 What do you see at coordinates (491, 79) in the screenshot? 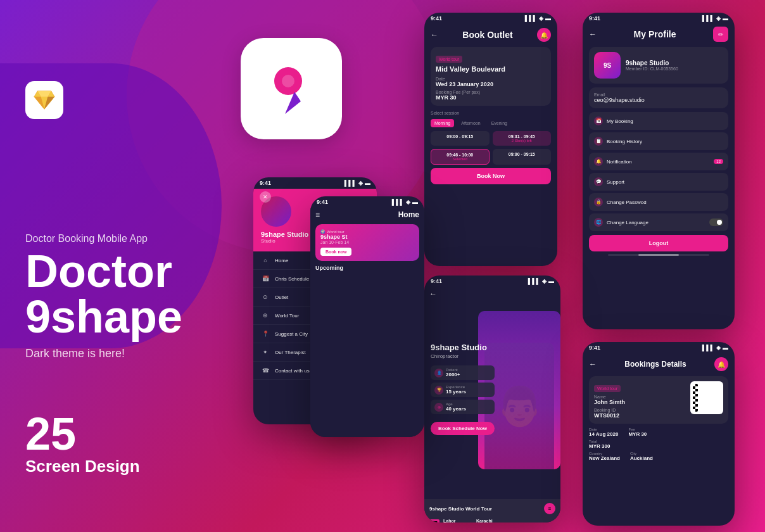
I see `date-label: Date` at bounding box center [491, 79].